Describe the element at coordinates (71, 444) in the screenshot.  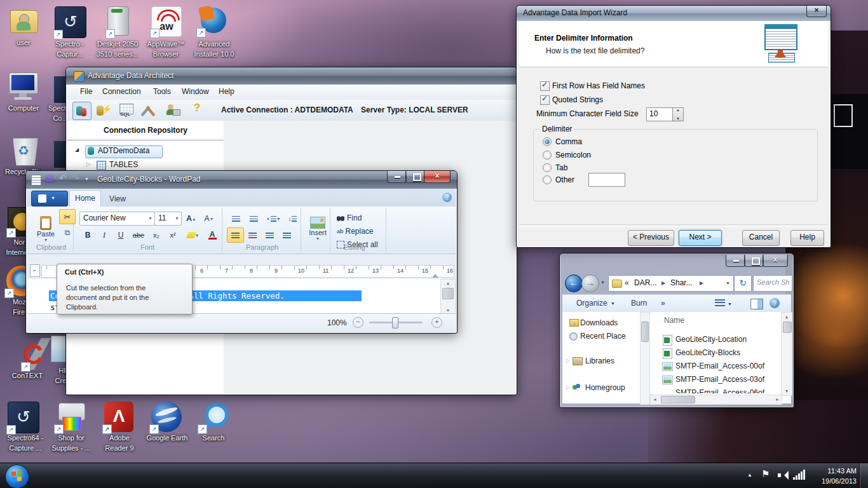
I see `icon-label-shop: Shop for Supplies - ...` at that location.